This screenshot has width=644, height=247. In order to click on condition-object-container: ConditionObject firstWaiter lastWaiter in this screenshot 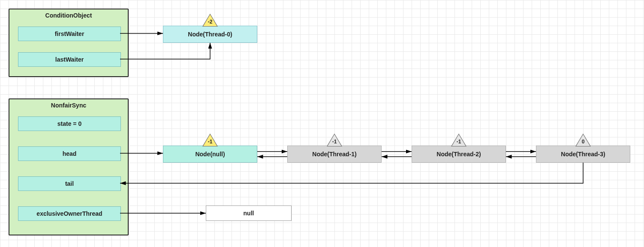, I will do `click(69, 43)`.